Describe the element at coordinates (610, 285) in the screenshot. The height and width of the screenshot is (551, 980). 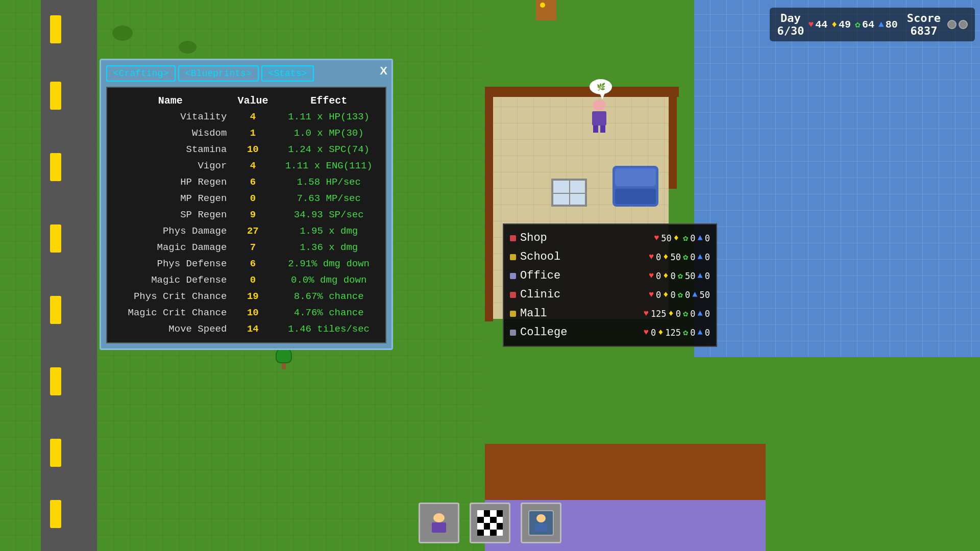
I see `building-menu: Shop♥50♦✿0▲0School♥0♦50✿0▲0Office♥0♦0✿50…` at that location.